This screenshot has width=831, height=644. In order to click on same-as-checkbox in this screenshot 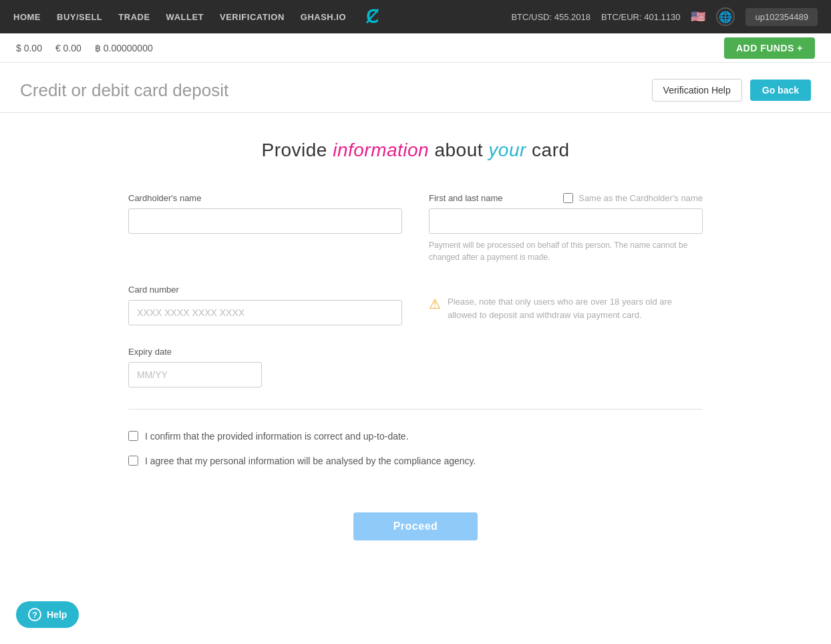, I will do `click(568, 198)`.